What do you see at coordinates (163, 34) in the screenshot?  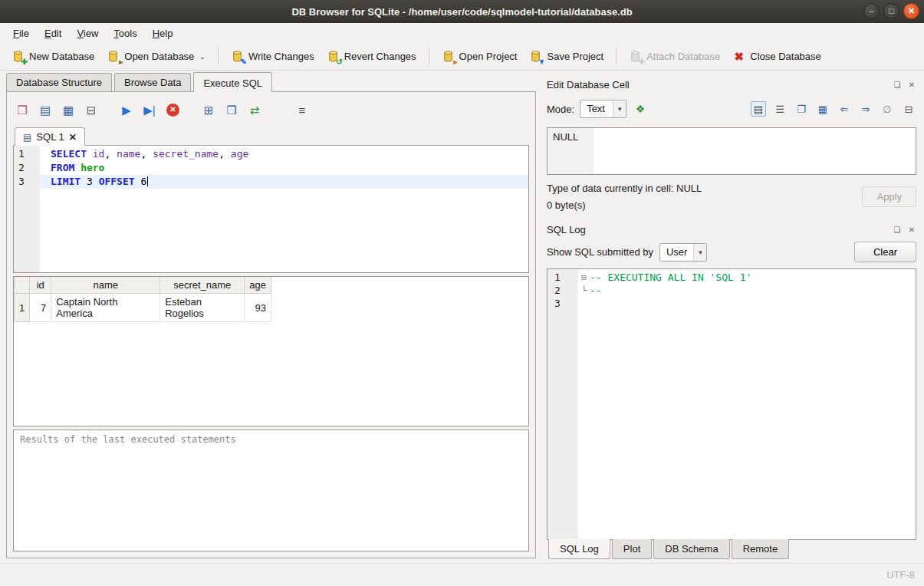 I see `menu-help: Help` at bounding box center [163, 34].